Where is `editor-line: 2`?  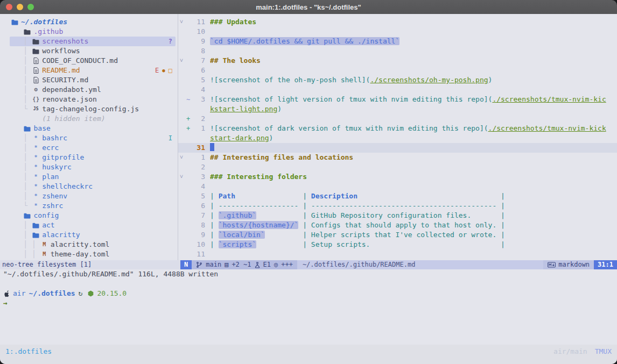 editor-line: 2 is located at coordinates (397, 167).